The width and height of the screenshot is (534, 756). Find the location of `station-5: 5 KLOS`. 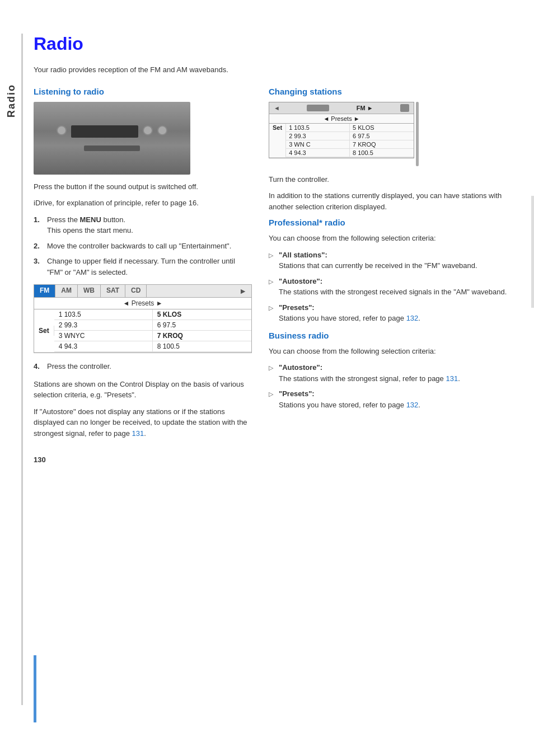

station-5: 5 KLOS is located at coordinates (202, 314).